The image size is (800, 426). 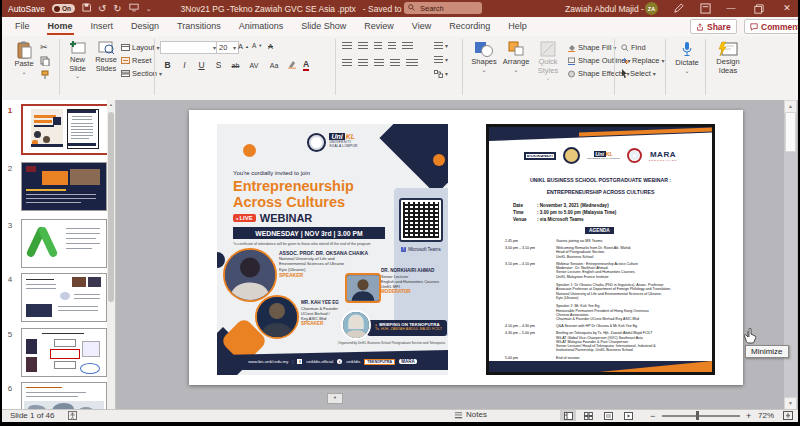 I want to click on restore-button, so click(x=759, y=10).